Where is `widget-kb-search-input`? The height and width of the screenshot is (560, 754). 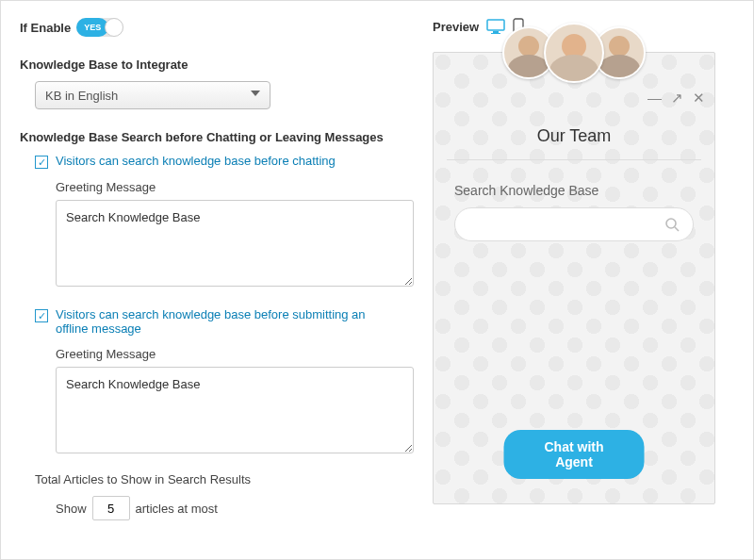
widget-kb-search-input is located at coordinates (574, 224).